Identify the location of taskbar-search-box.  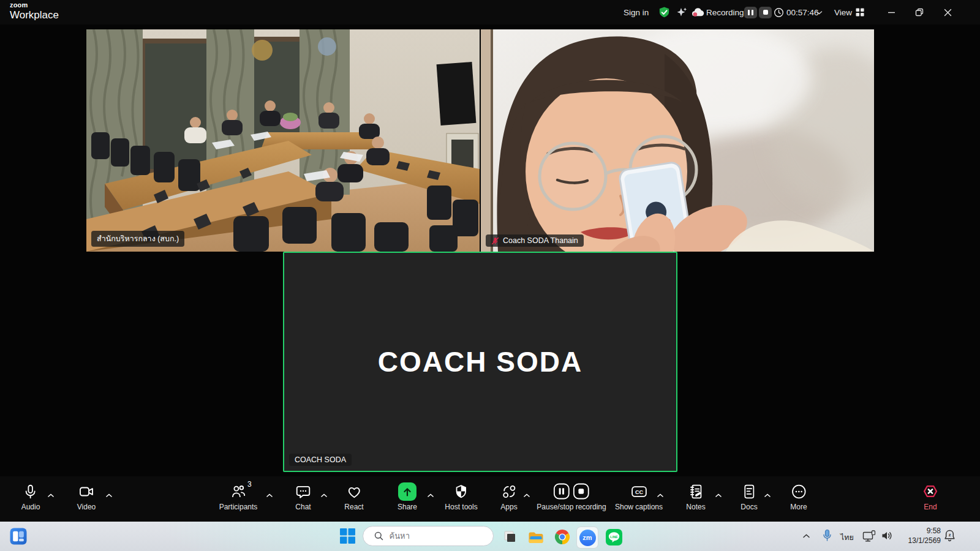
(428, 536).